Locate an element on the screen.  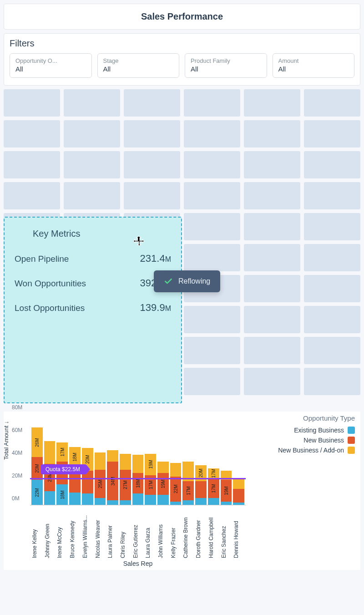
x-tick: Catherine Brown is located at coordinates (188, 533).